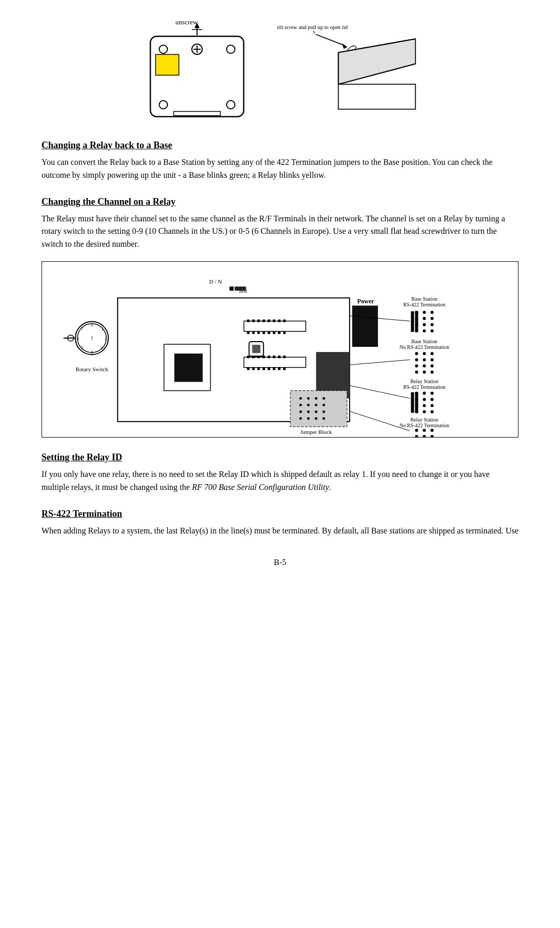 The image size is (560, 928). What do you see at coordinates (330, 487) in the screenshot?
I see `relay-id-body-end: .` at bounding box center [330, 487].